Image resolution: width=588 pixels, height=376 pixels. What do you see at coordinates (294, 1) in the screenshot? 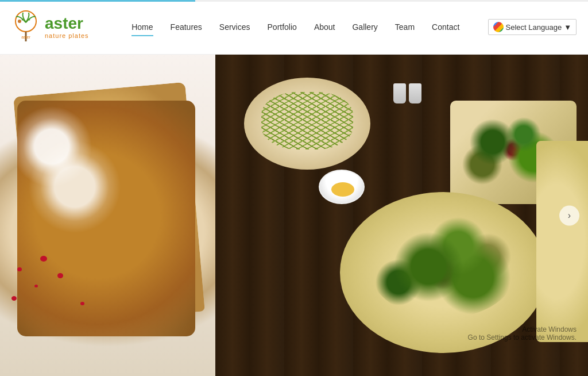
I see `page-load-progress` at bounding box center [294, 1].